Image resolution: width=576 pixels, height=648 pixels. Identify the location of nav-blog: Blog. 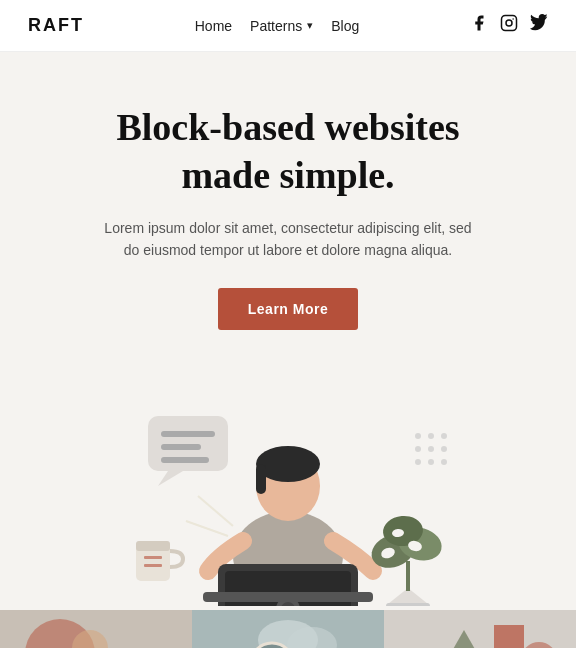
(345, 26).